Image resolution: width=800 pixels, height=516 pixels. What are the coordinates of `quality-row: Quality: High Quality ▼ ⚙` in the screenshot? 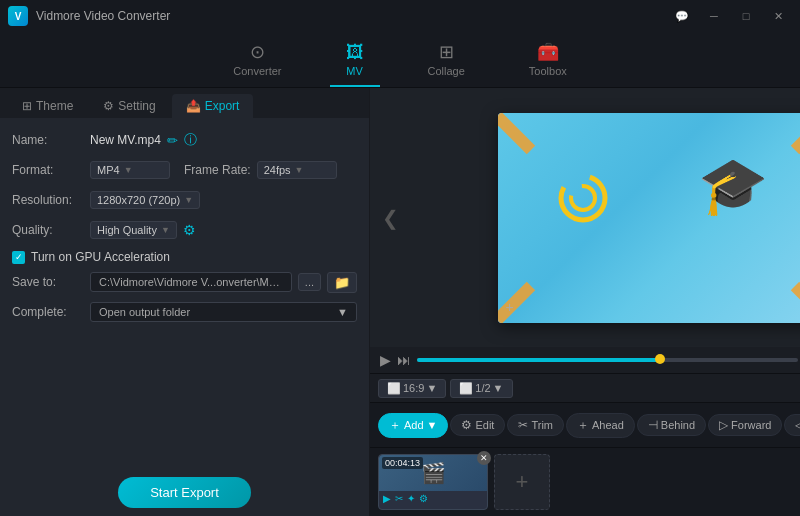 It's located at (184, 230).